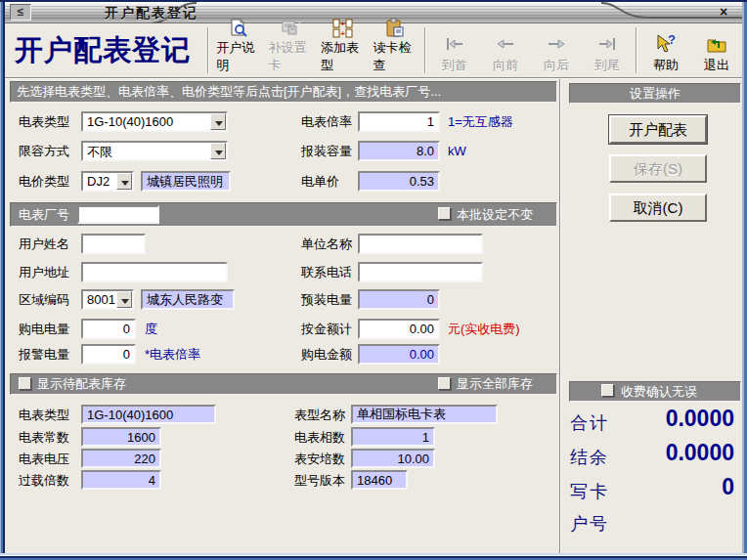 The image size is (747, 560). I want to click on read-card-check-button: 读卡检查, so click(395, 51).